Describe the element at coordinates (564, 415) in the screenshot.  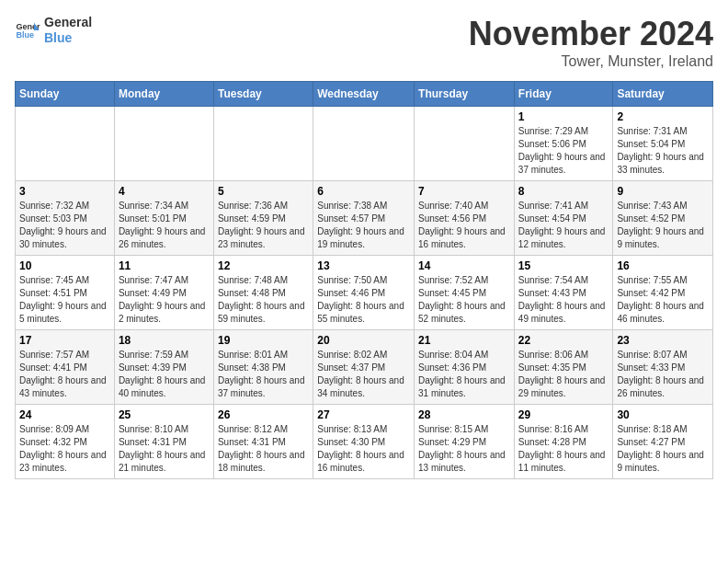
I see `day-number: 29` at that location.